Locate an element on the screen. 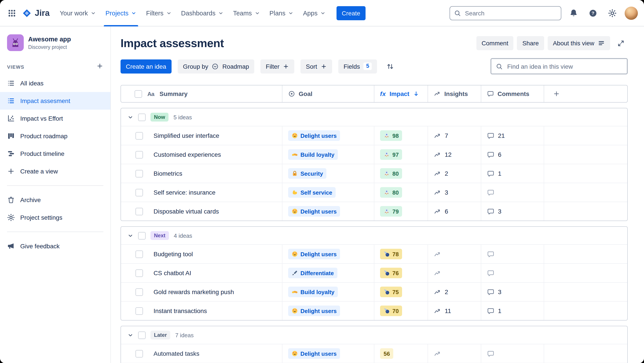  idea-row: Self service: insuranceSelf service803 is located at coordinates (374, 192).